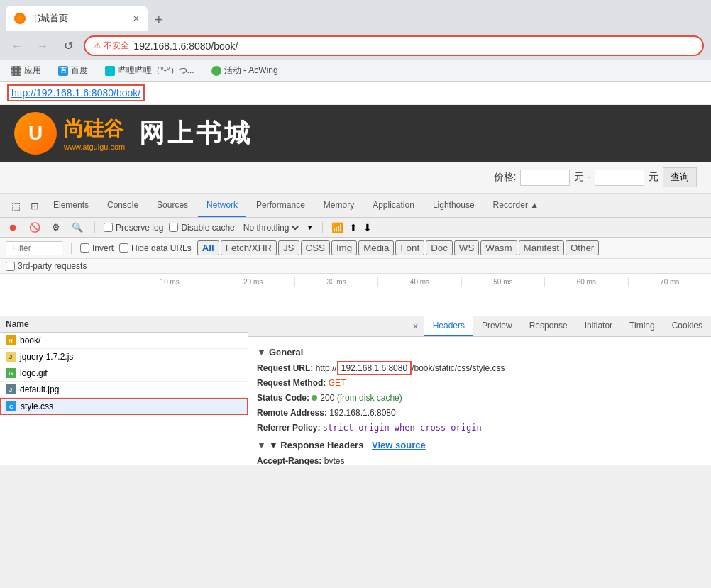 The width and height of the screenshot is (711, 588). What do you see at coordinates (77, 227) in the screenshot?
I see `search-button-devtools: 🔍` at bounding box center [77, 227].